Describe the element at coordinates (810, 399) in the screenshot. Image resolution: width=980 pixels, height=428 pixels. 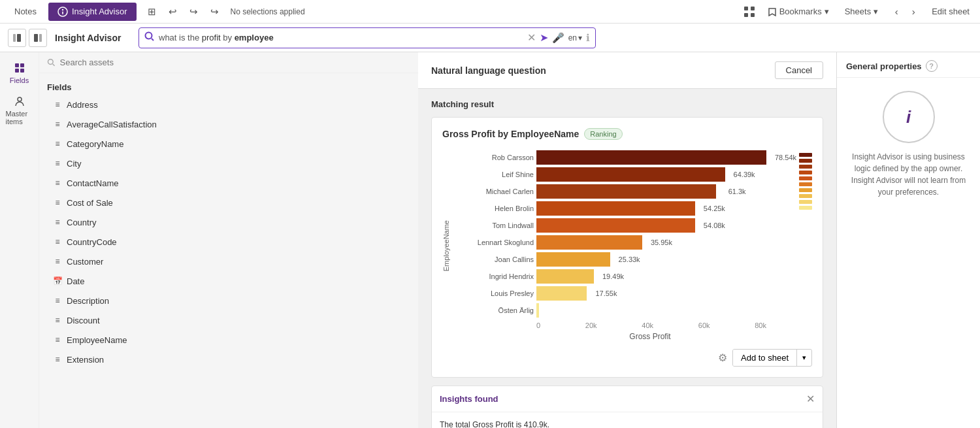
I see `insights-close-icon: ✕` at that location.